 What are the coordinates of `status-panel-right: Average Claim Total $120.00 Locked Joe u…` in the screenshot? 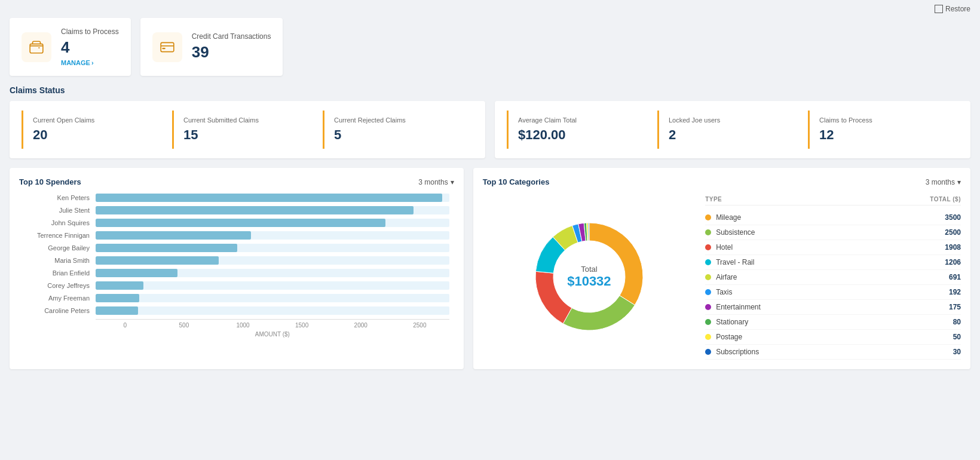 It's located at (733, 130).